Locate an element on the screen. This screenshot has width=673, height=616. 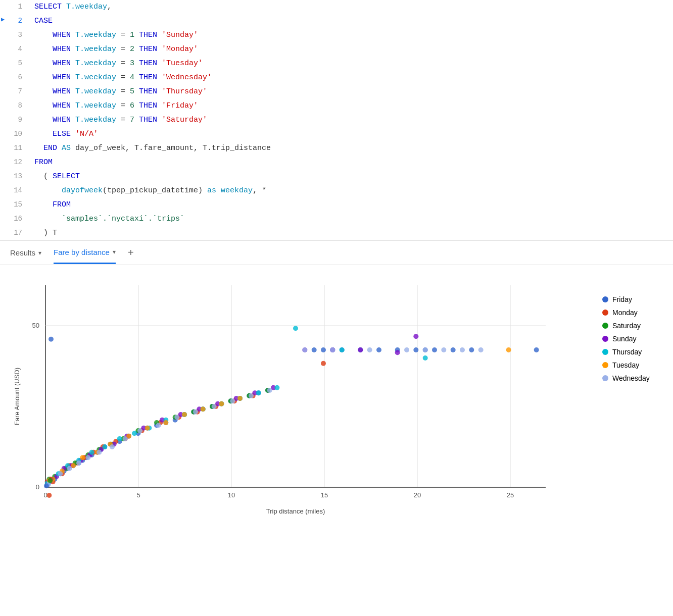
chart-legend: FridayMondaySaturdaySundayThursdayTuesda… is located at coordinates (633, 397).